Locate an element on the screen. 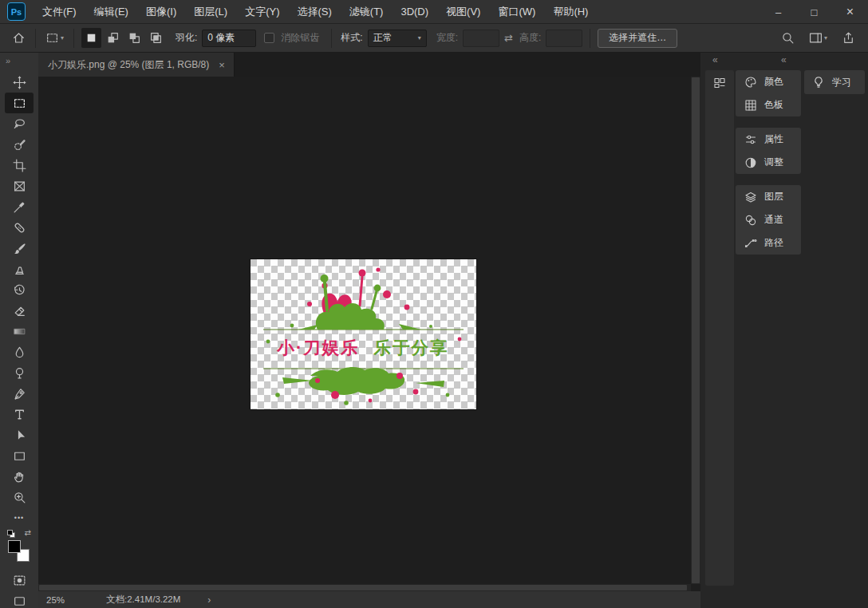  home-button is located at coordinates (19, 38).